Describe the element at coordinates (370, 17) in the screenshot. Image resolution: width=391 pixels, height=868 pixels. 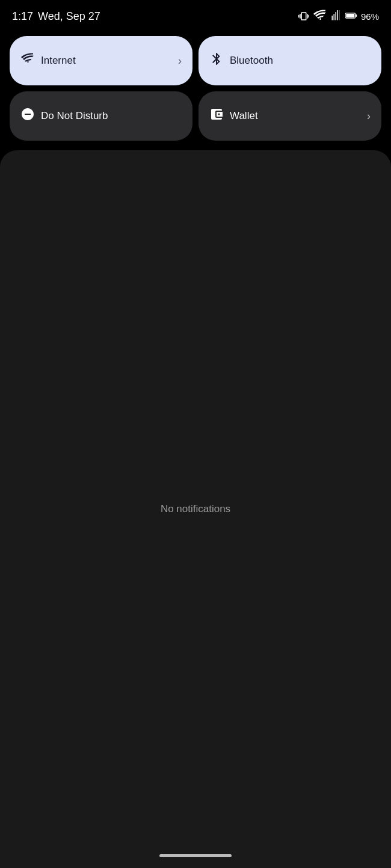
I see `battery-percentage: 96%` at that location.